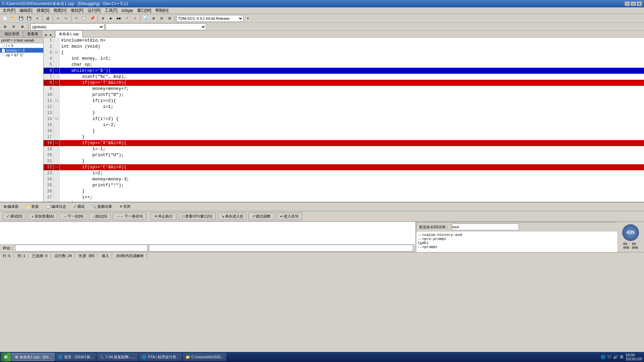 This screenshot has width=644, height=362. Describe the element at coordinates (33, 34) in the screenshot. I see `tab-class-view: 查看类` at that location.